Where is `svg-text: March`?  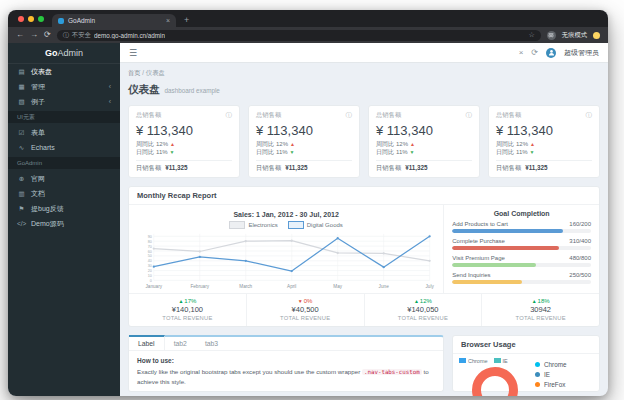
svg-text: March is located at coordinates (246, 286).